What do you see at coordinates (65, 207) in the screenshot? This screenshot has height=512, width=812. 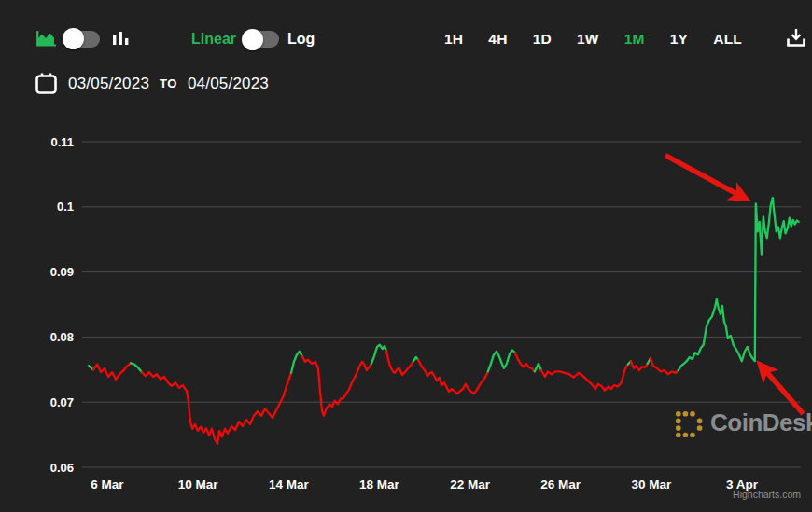 I see `y-axis-label: 0.1` at bounding box center [65, 207].